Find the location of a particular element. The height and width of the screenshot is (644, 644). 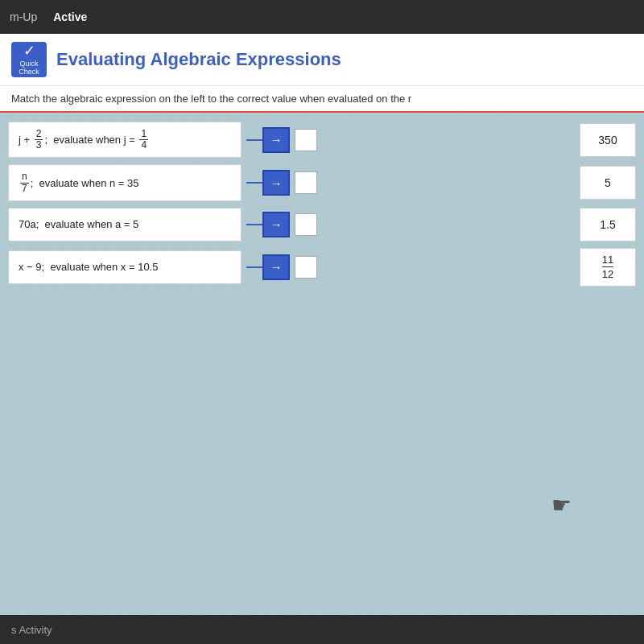

header-section: ✓ QuickCheck Evaluating Algebraic Expres… is located at coordinates (322, 60).